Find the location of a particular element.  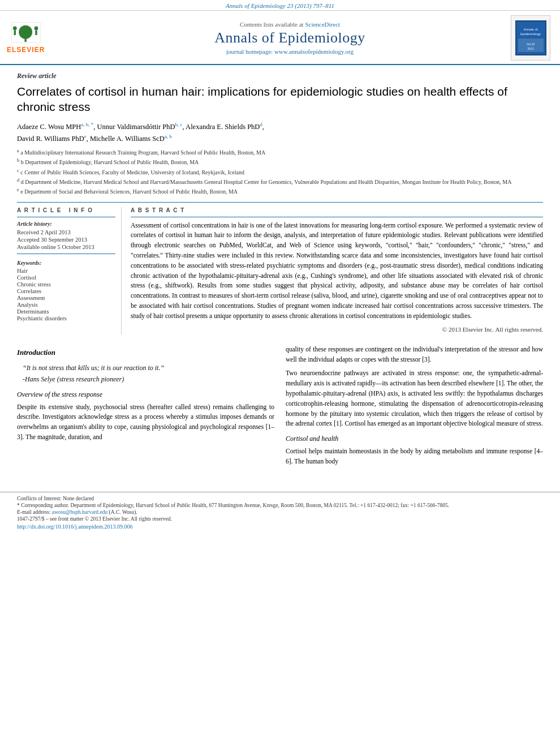

body-para-right-3: Cortisol helps maintain homeostasis in t… is located at coordinates (414, 457).